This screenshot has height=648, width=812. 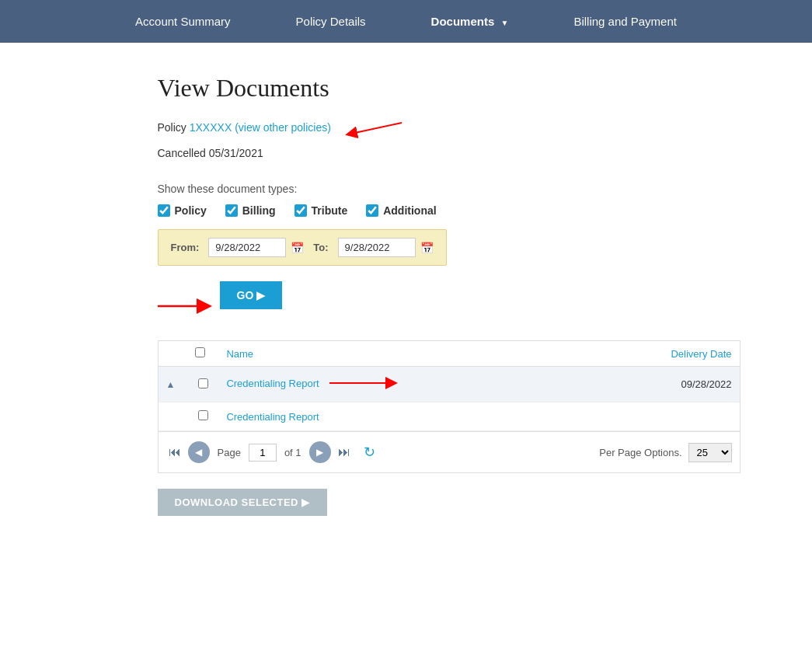 I want to click on refresh-icon: ↻, so click(x=370, y=452).